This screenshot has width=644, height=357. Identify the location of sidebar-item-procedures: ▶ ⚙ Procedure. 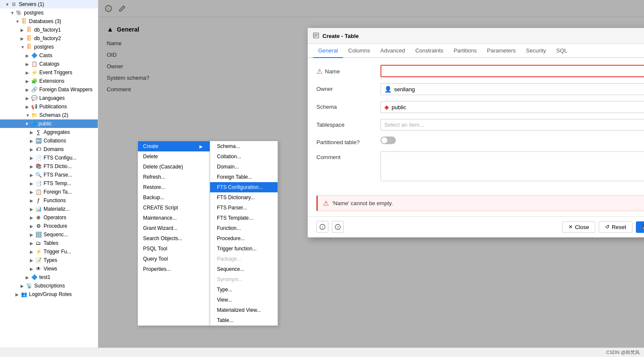
(49, 226).